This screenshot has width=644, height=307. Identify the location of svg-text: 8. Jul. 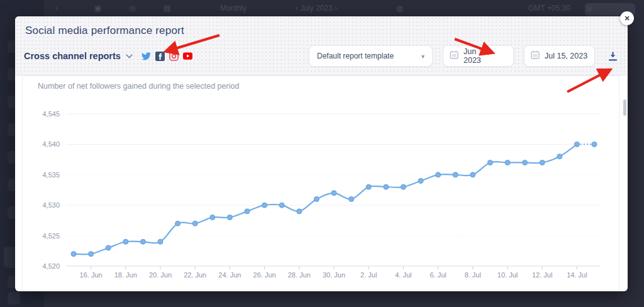
(473, 275).